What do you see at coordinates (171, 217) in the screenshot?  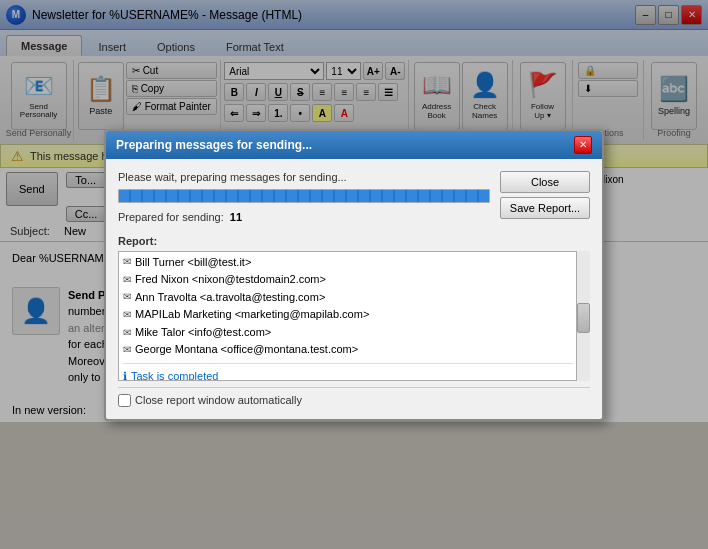 I see `prepared-label: Prepared for sending:` at bounding box center [171, 217].